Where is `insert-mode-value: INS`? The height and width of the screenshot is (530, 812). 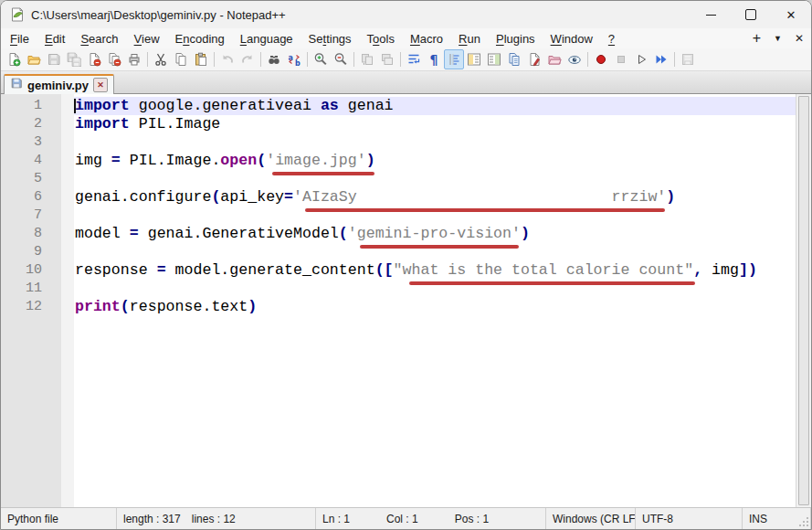
insert-mode-value: INS is located at coordinates (758, 519).